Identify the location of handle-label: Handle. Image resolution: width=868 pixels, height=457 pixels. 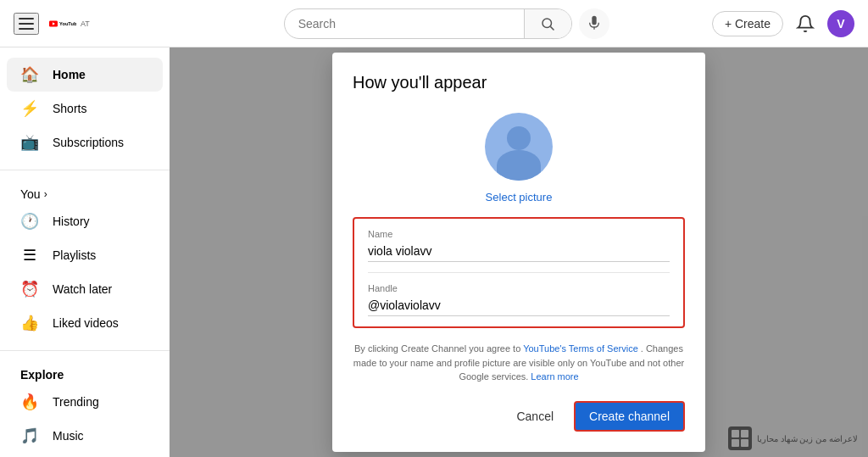
(519, 288).